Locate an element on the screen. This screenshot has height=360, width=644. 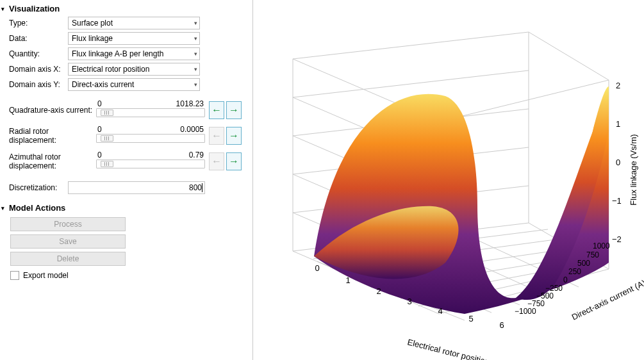
data-label: Data: is located at coordinates (38, 38).